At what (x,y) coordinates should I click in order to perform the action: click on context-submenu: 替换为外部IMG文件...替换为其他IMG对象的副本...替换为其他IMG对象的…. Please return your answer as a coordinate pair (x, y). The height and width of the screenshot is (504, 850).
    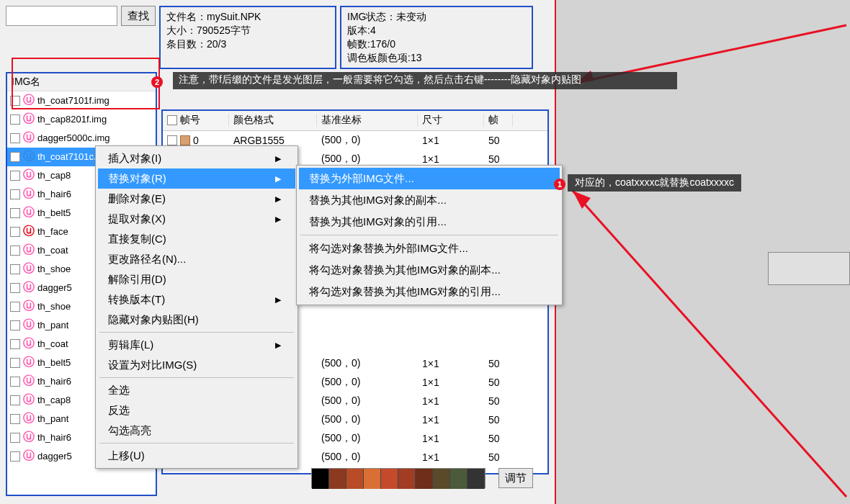
    Looking at the image, I should click on (429, 235).